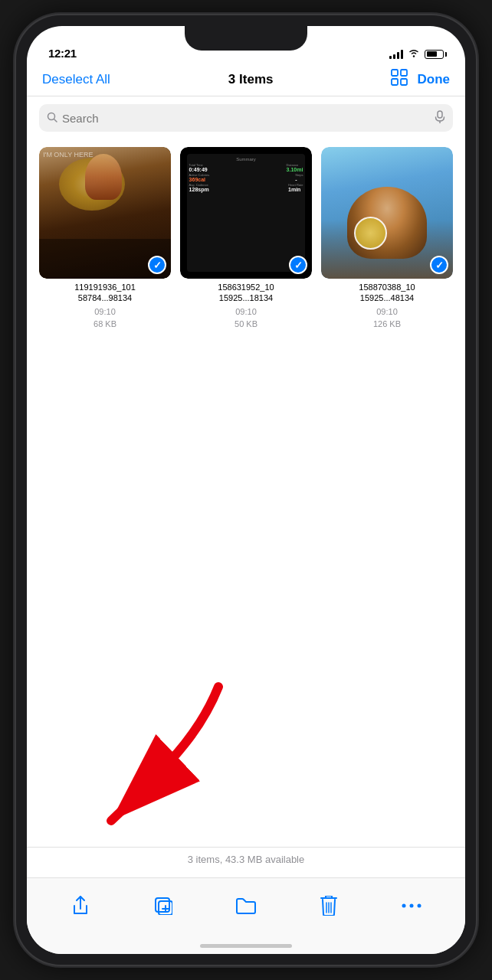 This screenshot has width=492, height=980. What do you see at coordinates (412, 906) in the screenshot?
I see `more-button` at bounding box center [412, 906].